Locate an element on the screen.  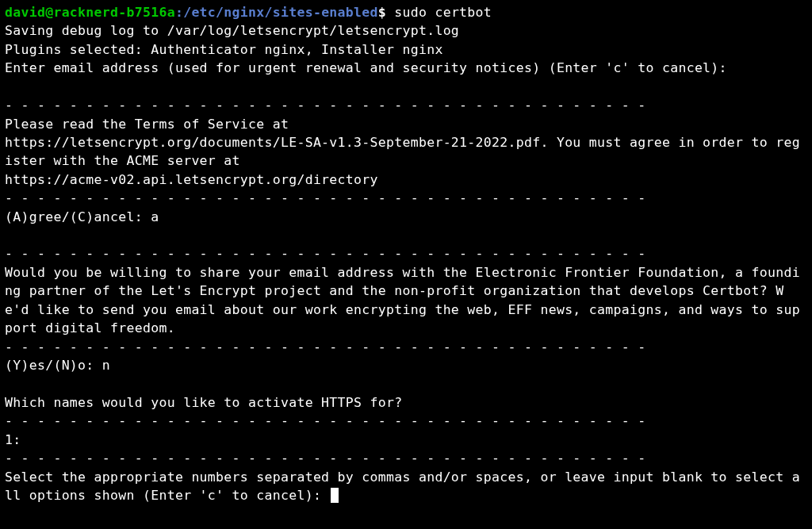
input-prompt-text: Select the appropriate numbers separated… is located at coordinates (403, 486).